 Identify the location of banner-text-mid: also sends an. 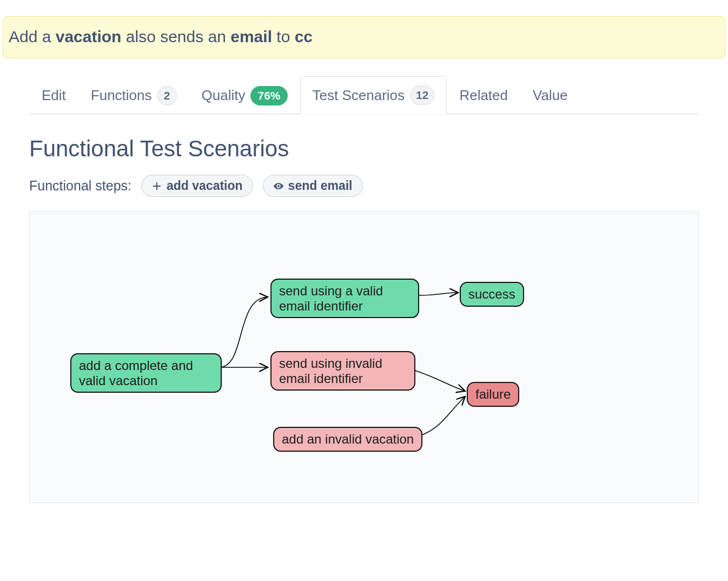
(176, 37).